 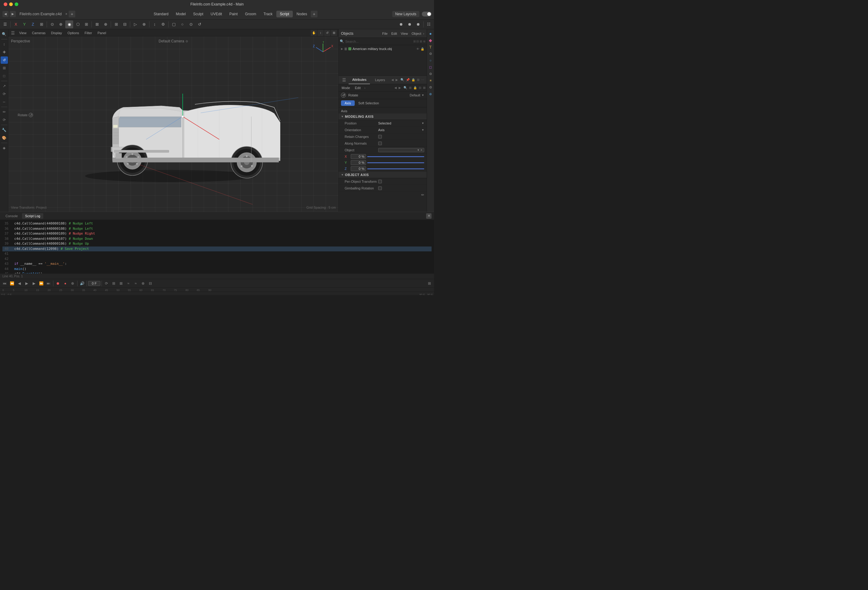 I want to click on scale-tool-btn: ⬡, so click(x=78, y=25).